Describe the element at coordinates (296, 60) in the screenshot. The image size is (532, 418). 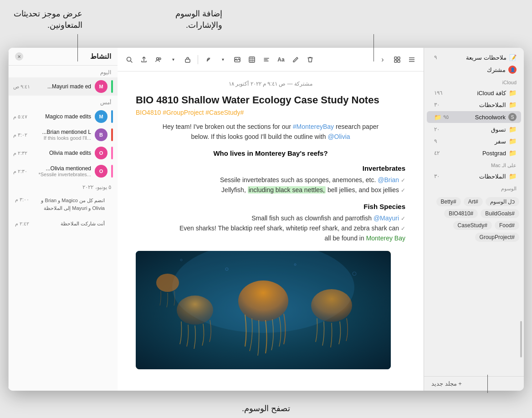
I see `compose-button` at that location.